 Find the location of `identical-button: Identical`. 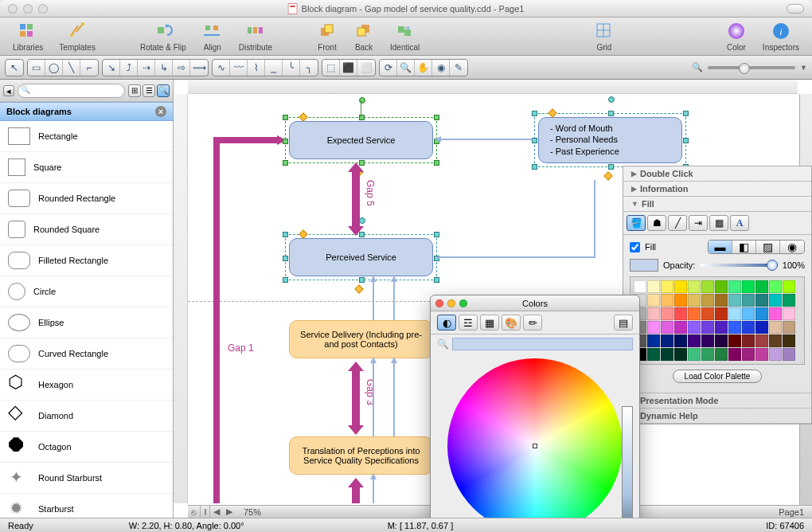

identical-button: Identical is located at coordinates (404, 37).